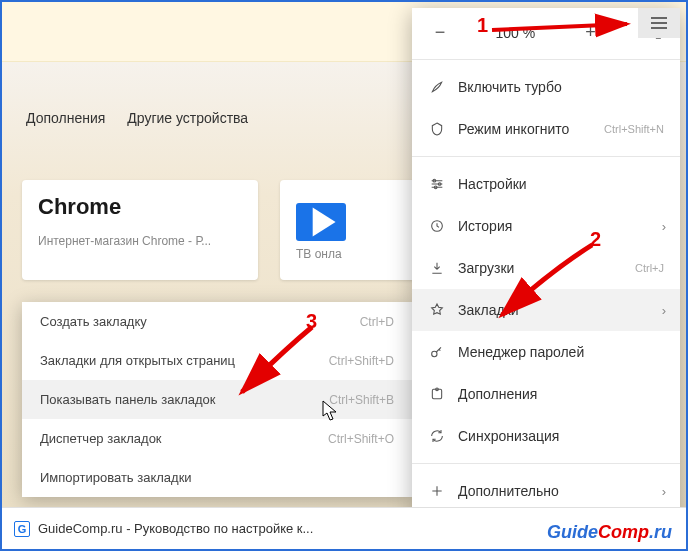 This screenshot has height=551, width=688. What do you see at coordinates (485, 226) in the screenshot?
I see `label: История` at bounding box center [485, 226].